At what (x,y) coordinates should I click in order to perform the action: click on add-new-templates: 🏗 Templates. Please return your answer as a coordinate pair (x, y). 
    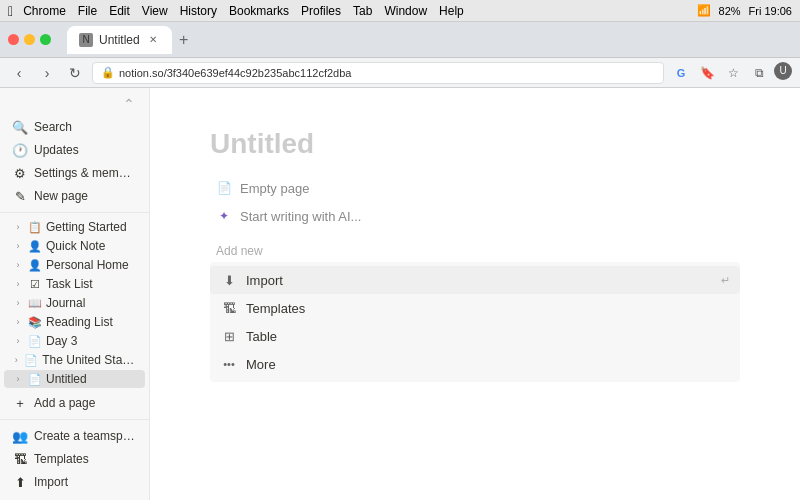
    Looking at the image, I should click on (475, 308).